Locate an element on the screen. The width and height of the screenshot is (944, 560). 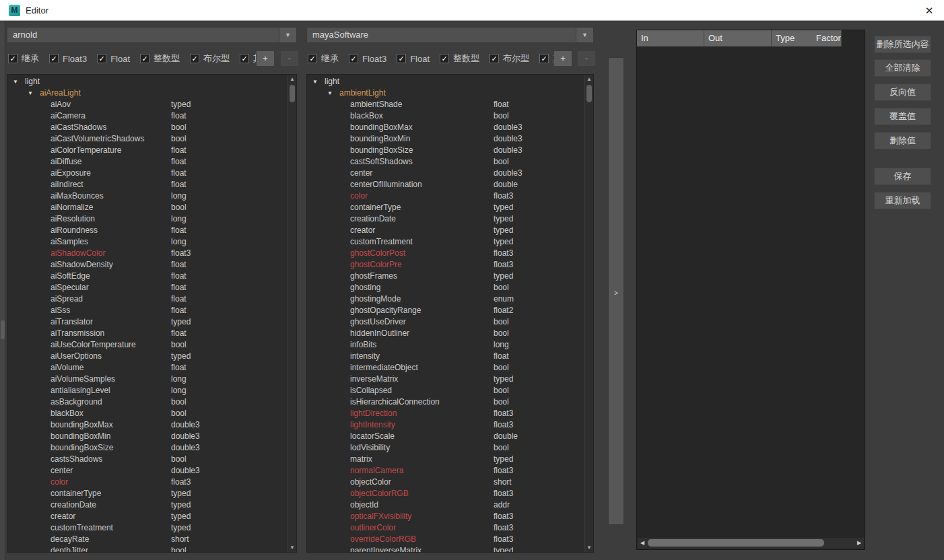
left-renderer-dropdown: arnold ▼ is located at coordinates (152, 35).